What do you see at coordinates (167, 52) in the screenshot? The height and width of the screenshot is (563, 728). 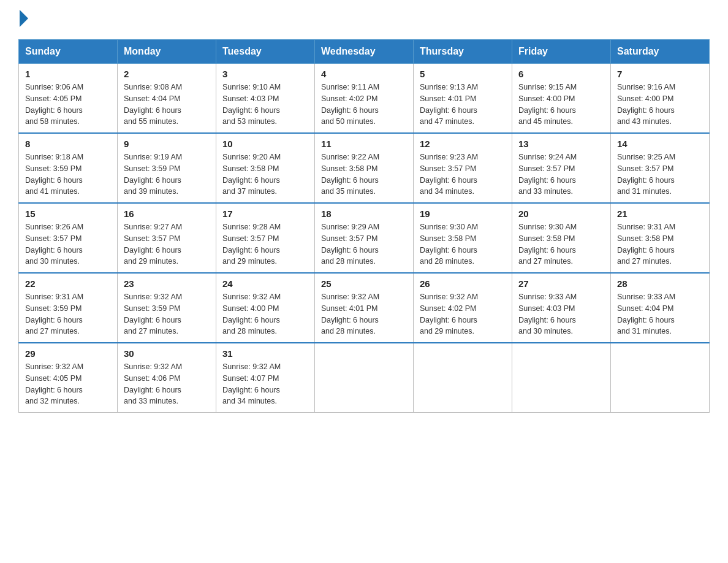 I see `col-header-monday: Monday` at bounding box center [167, 52].